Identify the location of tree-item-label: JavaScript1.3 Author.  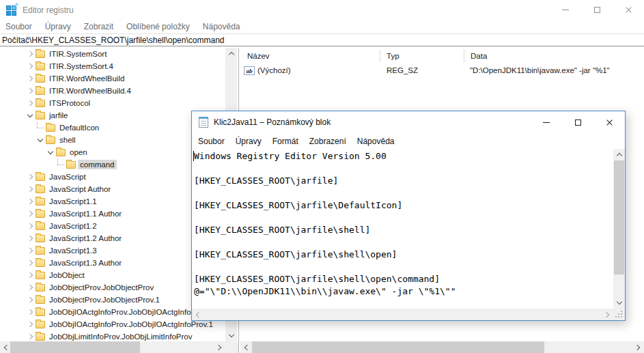
(85, 263).